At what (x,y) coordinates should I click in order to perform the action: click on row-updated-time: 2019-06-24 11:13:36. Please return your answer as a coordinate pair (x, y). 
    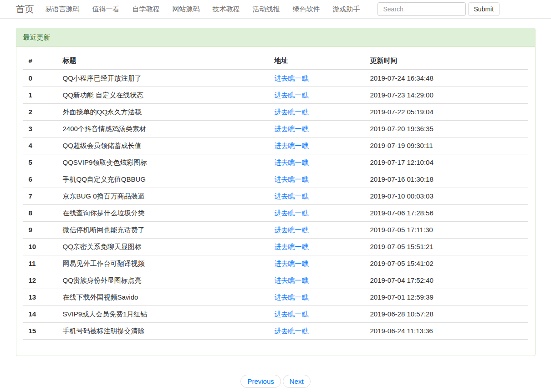
    Looking at the image, I should click on (446, 331).